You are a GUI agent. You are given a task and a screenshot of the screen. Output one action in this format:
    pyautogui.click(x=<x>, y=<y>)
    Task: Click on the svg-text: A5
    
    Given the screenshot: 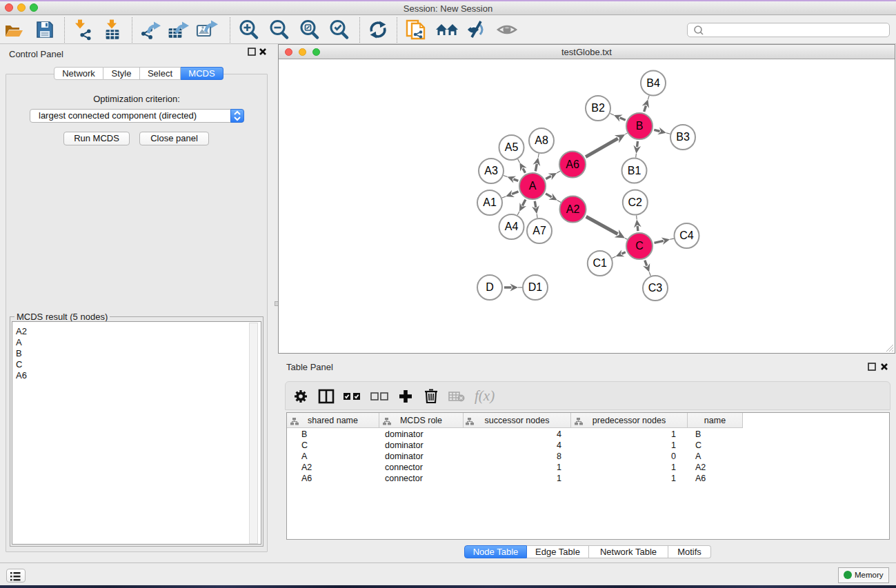 What is the action you would take?
    pyautogui.click(x=512, y=148)
    